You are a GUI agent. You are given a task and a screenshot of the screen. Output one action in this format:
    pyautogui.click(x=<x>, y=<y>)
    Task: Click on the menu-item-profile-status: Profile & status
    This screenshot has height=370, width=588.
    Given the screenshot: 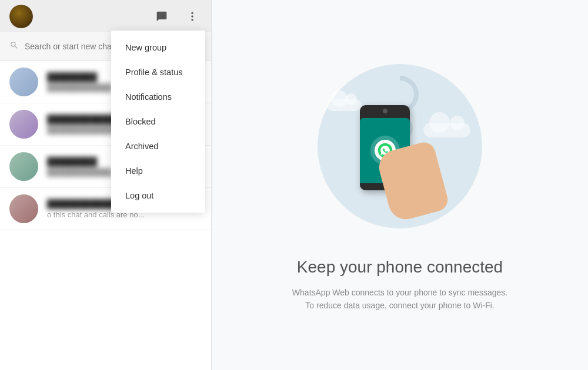 What is the action you would take?
    pyautogui.click(x=158, y=72)
    